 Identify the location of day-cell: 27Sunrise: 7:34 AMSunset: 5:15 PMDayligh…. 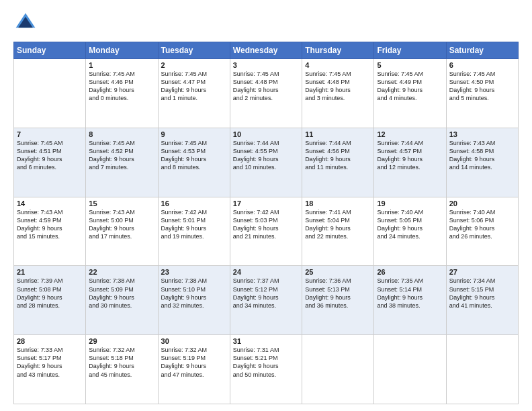
(482, 301).